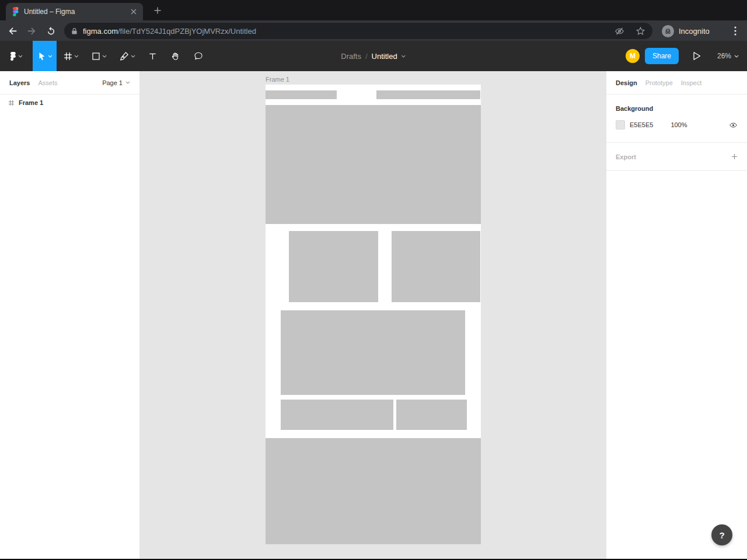 This screenshot has height=560, width=747. What do you see at coordinates (734, 156) in the screenshot?
I see `plus-icon` at bounding box center [734, 156].